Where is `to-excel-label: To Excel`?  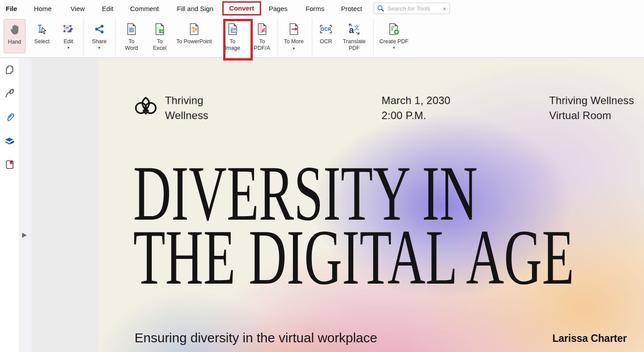
to-excel-label: To Excel is located at coordinates (160, 45).